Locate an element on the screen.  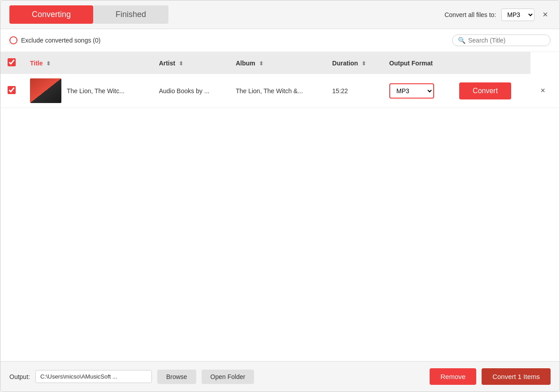
th-output-format: Output Format is located at coordinates (417, 63).